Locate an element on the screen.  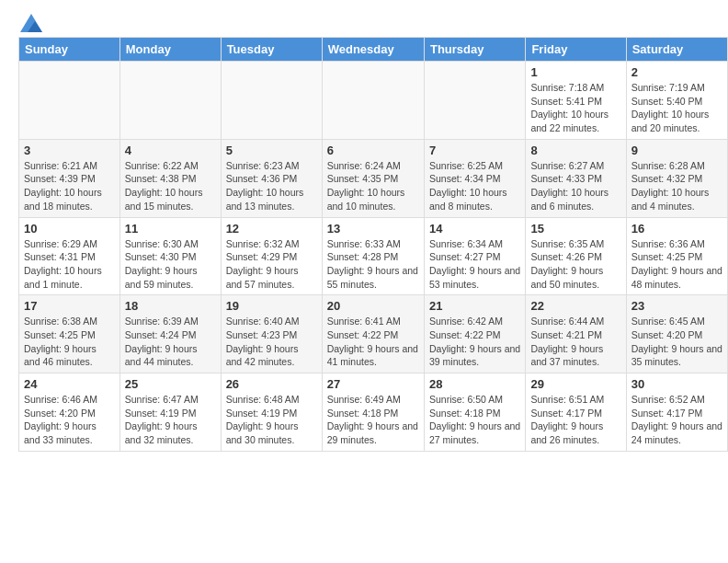
calendar-cell: 8Sunrise: 6:27 AM Sunset: 4:33 PM Daylig… is located at coordinates (575, 178).